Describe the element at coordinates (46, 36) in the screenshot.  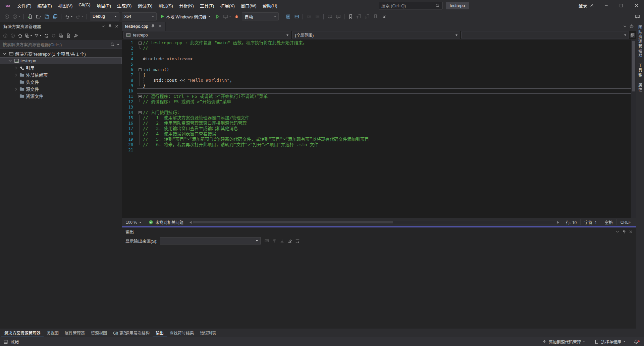
I see `sync-active-button` at that location.